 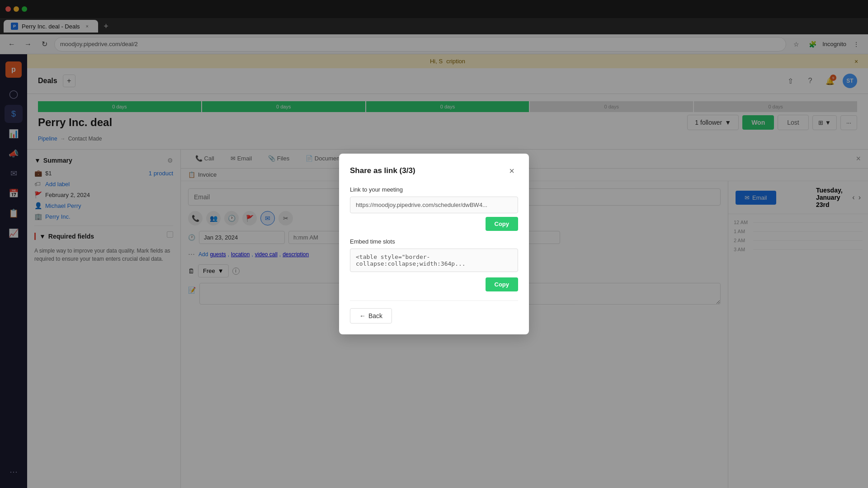 What do you see at coordinates (434, 205) in the screenshot?
I see `link-input` at bounding box center [434, 205].